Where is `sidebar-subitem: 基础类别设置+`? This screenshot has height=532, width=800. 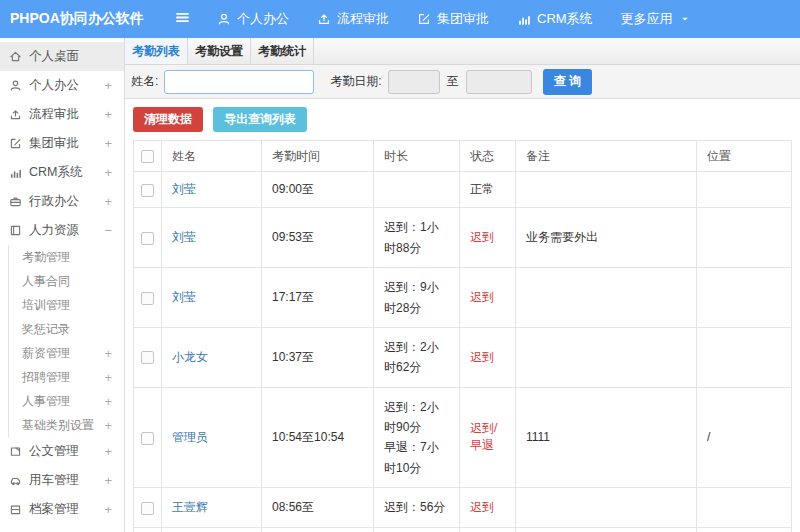 sidebar-subitem: 基础类别设置+ is located at coordinates (66, 425).